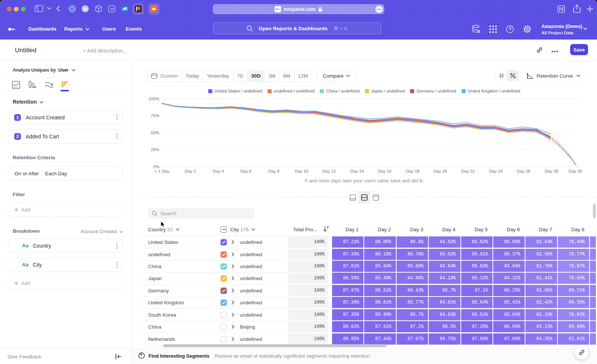  What do you see at coordinates (329, 171) in the screenshot?
I see `svg-text: Day 12` at bounding box center [329, 171].